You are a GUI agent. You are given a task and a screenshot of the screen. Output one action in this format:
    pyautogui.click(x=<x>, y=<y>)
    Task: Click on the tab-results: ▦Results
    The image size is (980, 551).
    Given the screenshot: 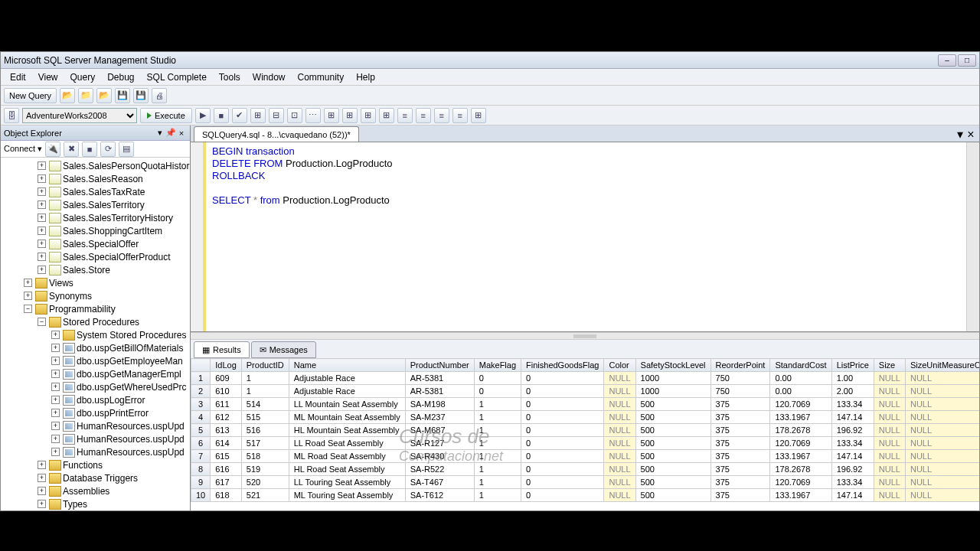 What is the action you would take?
    pyautogui.click(x=222, y=350)
    